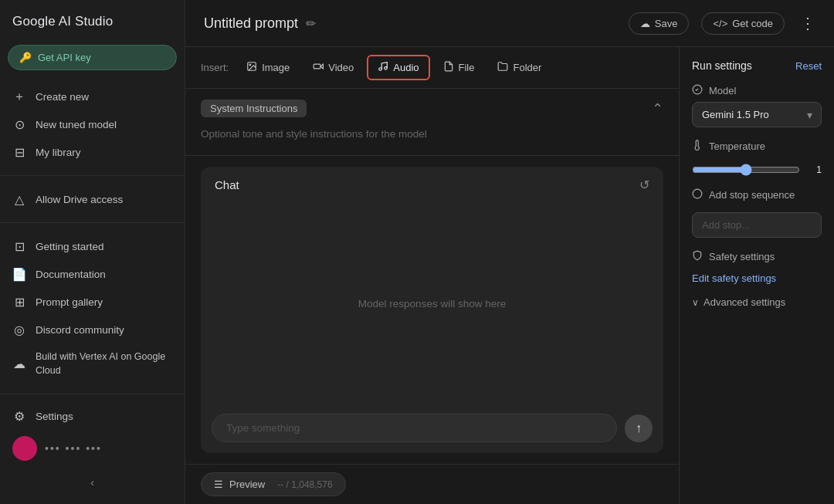  What do you see at coordinates (93, 96) in the screenshot?
I see `sidebar-item-create-new: ＋ Create new` at bounding box center [93, 96].